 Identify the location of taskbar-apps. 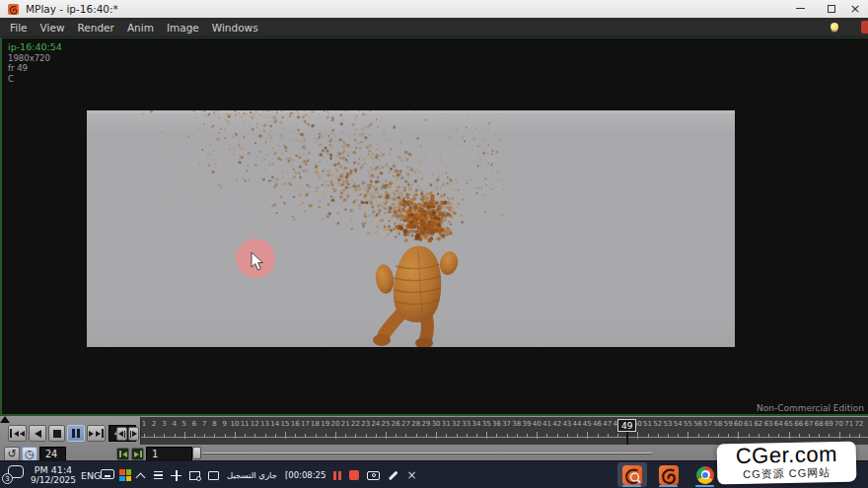
(669, 475).